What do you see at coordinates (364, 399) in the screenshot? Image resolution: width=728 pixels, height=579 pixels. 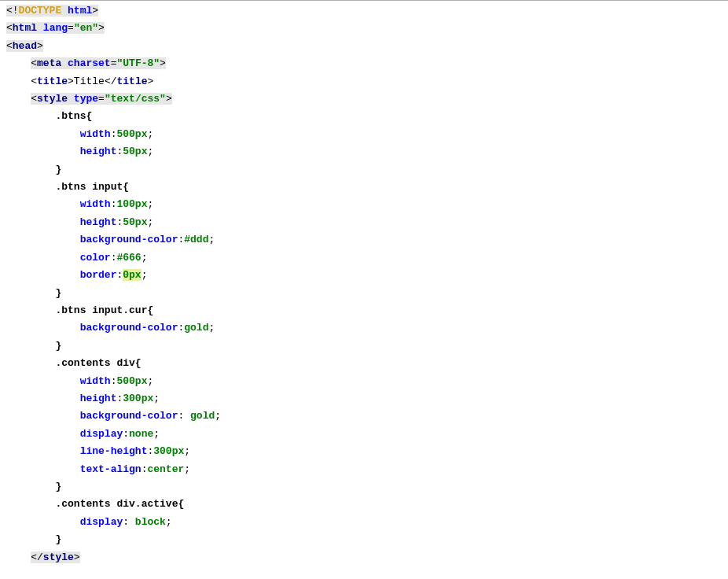 I see `code-line: height:300px;` at bounding box center [364, 399].